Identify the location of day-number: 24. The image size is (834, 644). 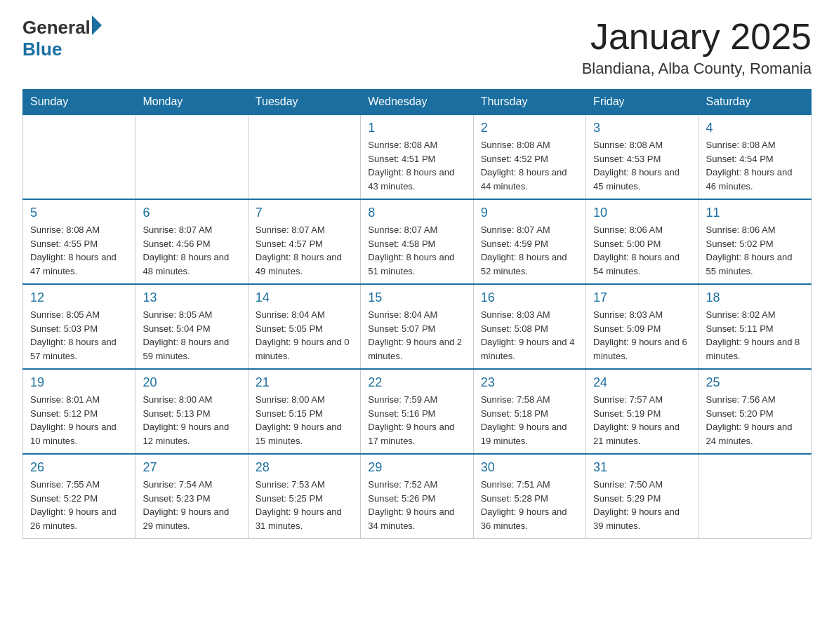
(642, 383).